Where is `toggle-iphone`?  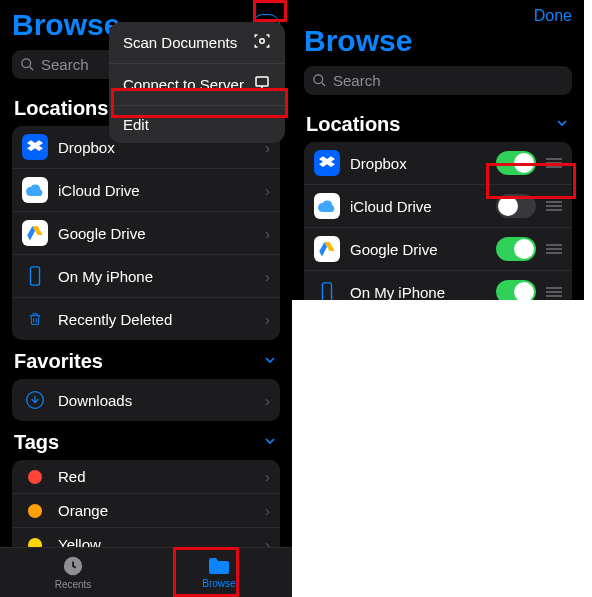 toggle-iphone is located at coordinates (516, 290).